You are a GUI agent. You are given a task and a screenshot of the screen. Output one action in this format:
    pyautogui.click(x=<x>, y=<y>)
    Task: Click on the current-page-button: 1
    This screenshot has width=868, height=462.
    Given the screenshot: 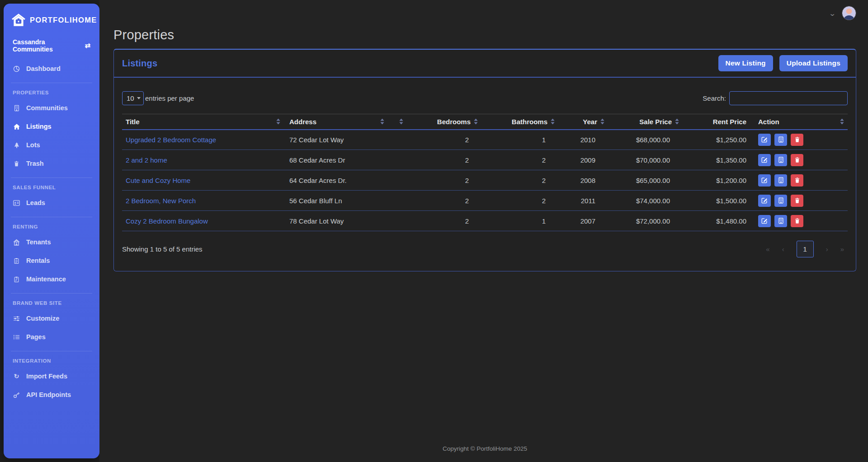 What is the action you would take?
    pyautogui.click(x=805, y=249)
    